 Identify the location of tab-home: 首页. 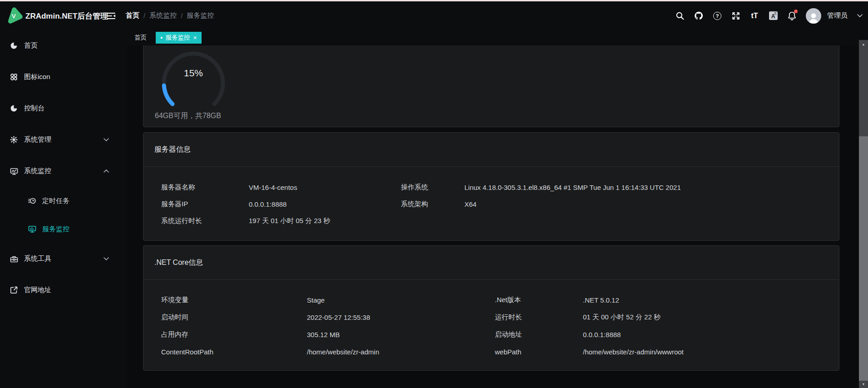
(141, 38).